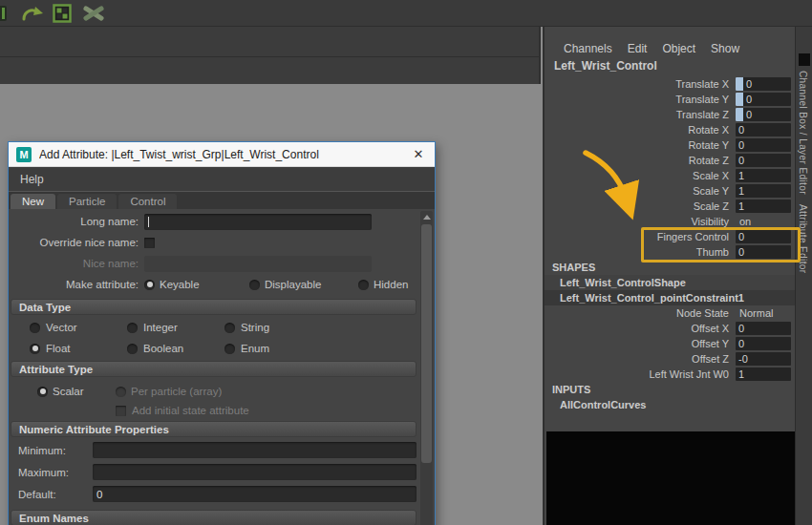  What do you see at coordinates (741, 191) in the screenshot?
I see `channel-value: 1` at bounding box center [741, 191].